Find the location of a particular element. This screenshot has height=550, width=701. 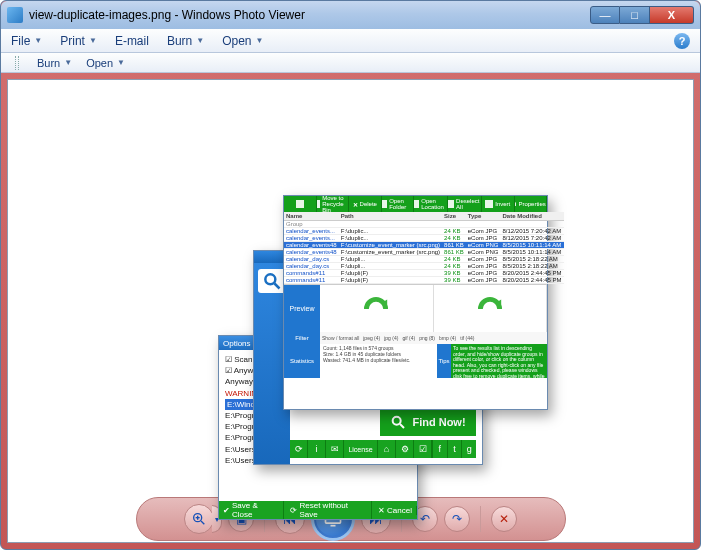

find-now-button: Find Now! is located at coordinates (428, 422).